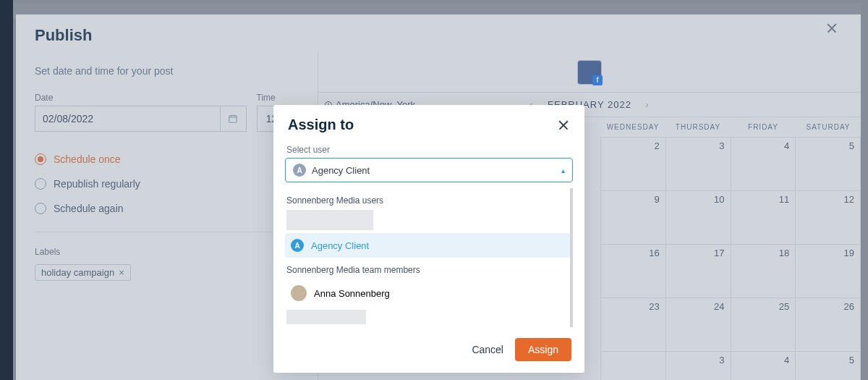  Describe the element at coordinates (427, 270) in the screenshot. I see `group-label-team: Sonnenberg Media team members` at that location.